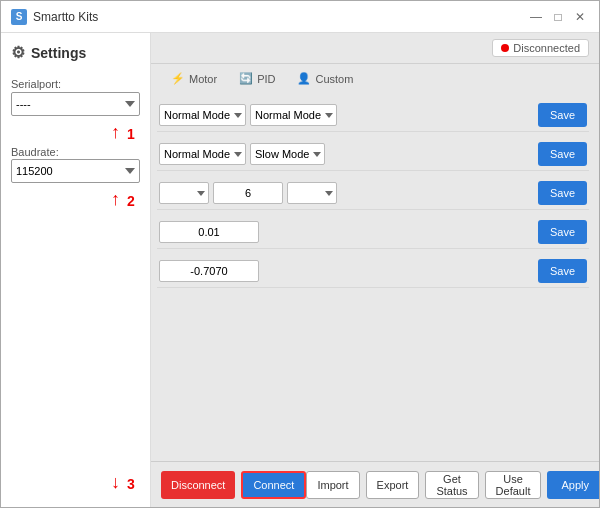 This screenshot has width=600, height=508. I want to click on status-badge: Disconnected, so click(540, 48).